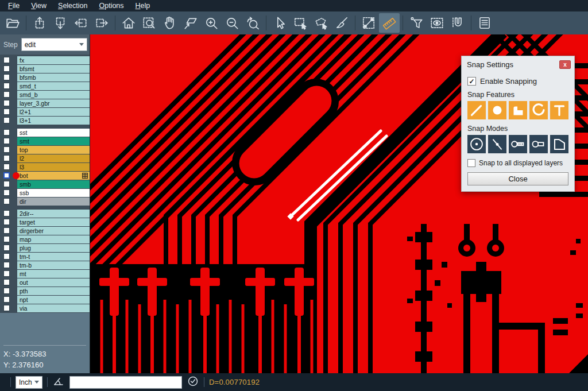 The height and width of the screenshot is (391, 588). I want to click on layer-row-l2+1: l2+1, so click(45, 112).